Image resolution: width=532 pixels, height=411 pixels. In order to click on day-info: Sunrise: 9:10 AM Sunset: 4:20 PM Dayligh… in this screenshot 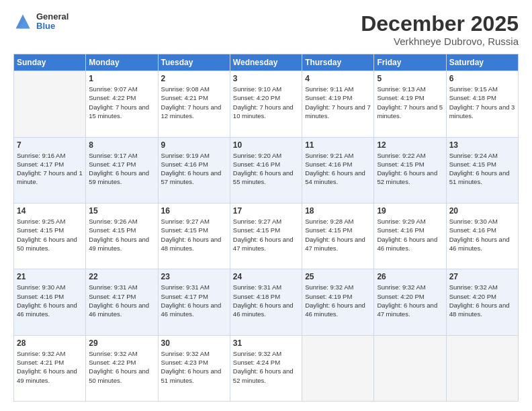, I will do `click(266, 102)`.